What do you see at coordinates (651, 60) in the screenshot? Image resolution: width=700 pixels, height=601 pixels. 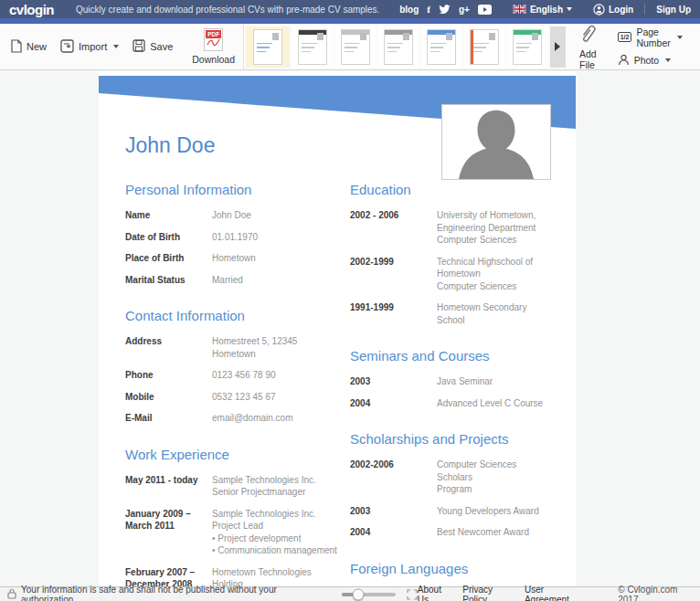 I see `photo-button: Photo` at bounding box center [651, 60].